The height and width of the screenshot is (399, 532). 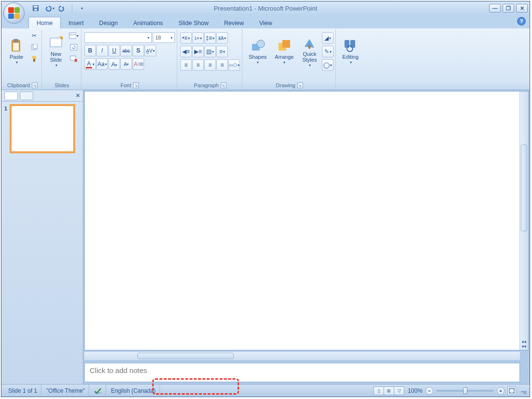 What do you see at coordinates (78, 95) in the screenshot?
I see `pane-close-button: ✕` at bounding box center [78, 95].